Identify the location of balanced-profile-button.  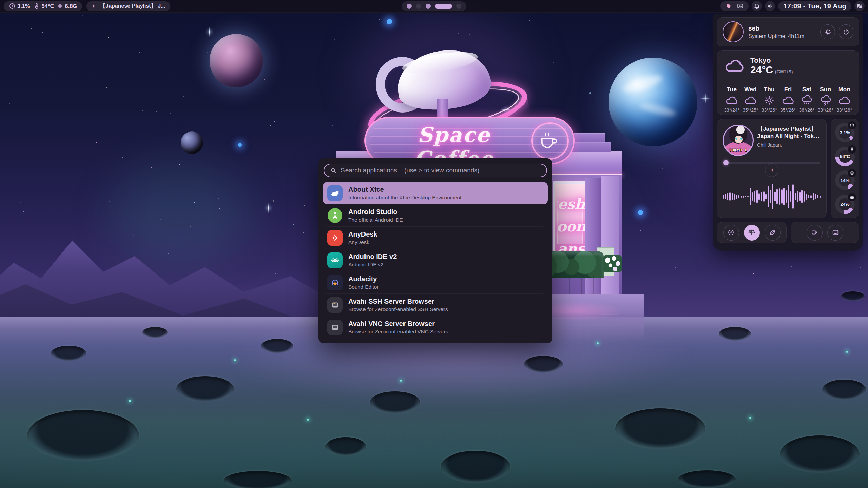
(752, 232).